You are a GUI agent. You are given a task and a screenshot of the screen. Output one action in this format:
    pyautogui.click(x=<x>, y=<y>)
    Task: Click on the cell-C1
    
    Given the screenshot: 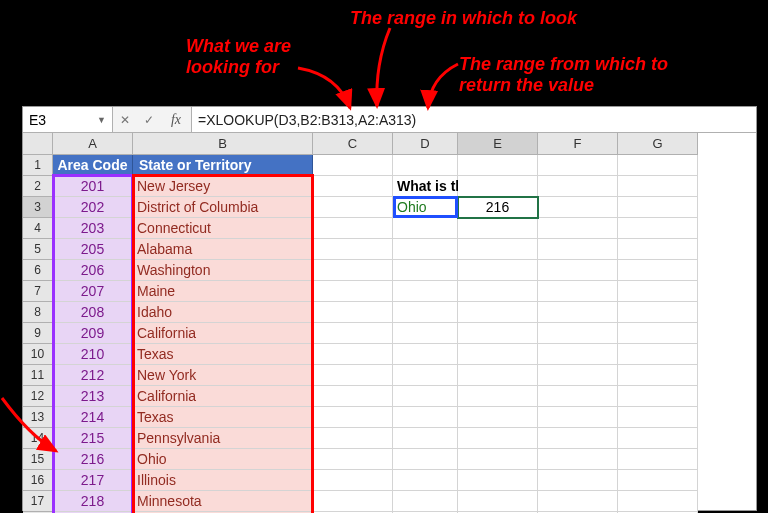 What is the action you would take?
    pyautogui.click(x=353, y=166)
    